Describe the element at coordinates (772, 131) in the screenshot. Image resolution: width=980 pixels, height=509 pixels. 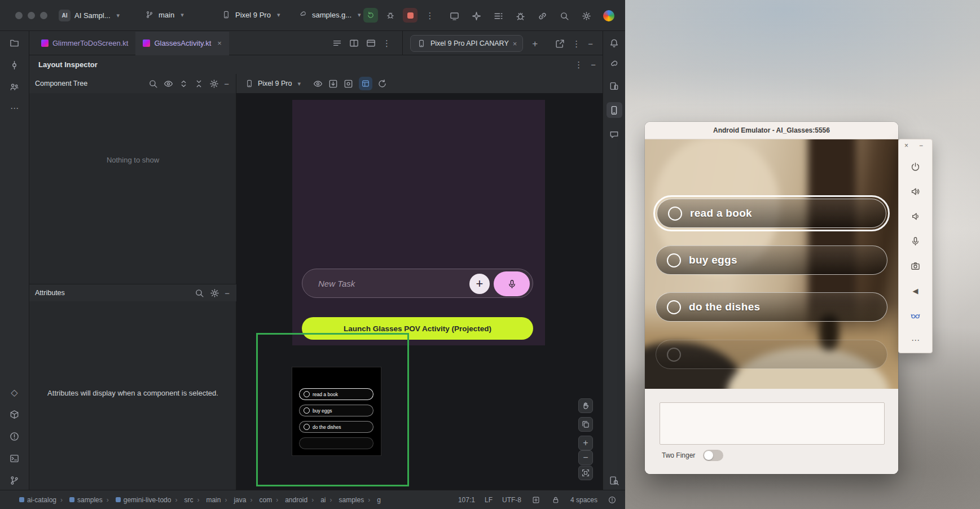
I see `emulator-titlebar: Android Emulator - AI_Glasses:5556` at that location.